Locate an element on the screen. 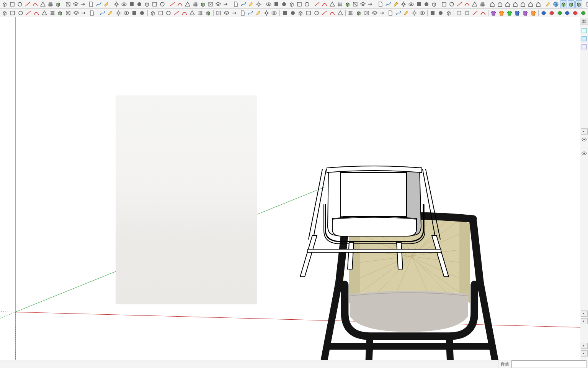 The height and width of the screenshot is (368, 588). group-a4 is located at coordinates (340, 4).